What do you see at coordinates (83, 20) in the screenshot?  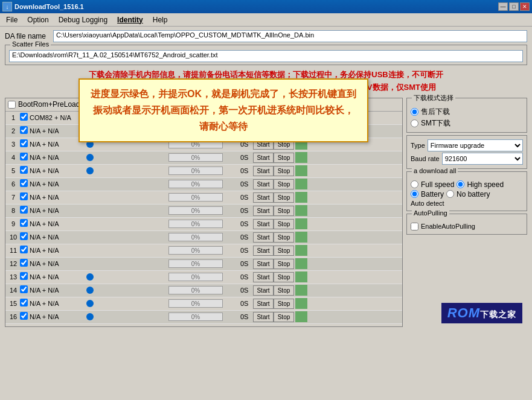 I see `menu-debug-logging: Debug Logging` at bounding box center [83, 20].